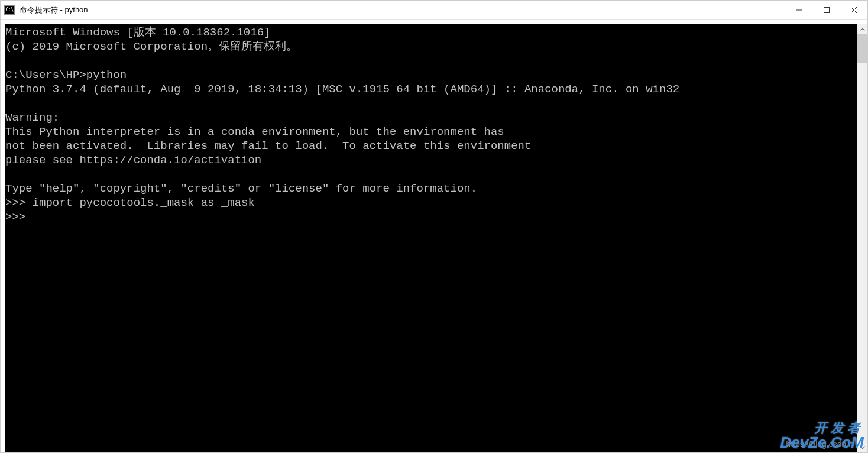  Describe the element at coordinates (827, 10) in the screenshot. I see `maximize-icon` at that location.